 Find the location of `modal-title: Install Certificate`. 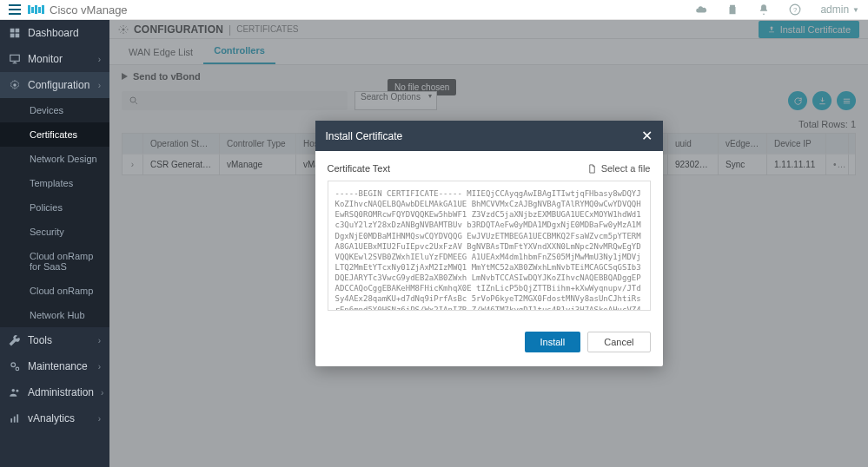

modal-title: Install Certificate is located at coordinates (365, 136).